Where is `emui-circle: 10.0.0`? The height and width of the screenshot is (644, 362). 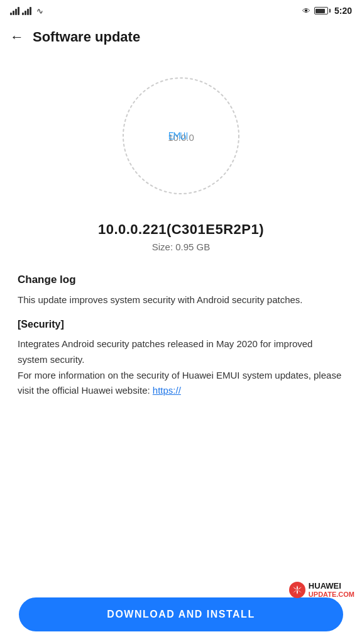 emui-circle: 10.0.0 is located at coordinates (181, 136).